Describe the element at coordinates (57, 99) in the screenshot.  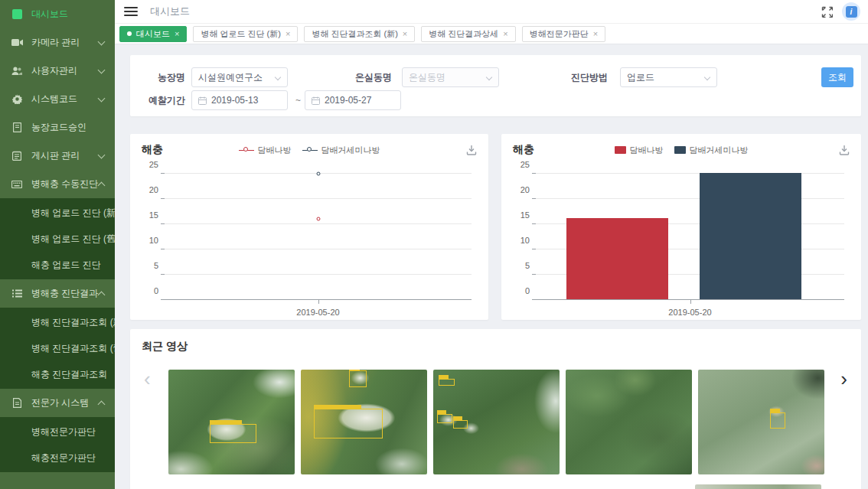
I see `sidebar-item-3: 시스템코드` at that location.